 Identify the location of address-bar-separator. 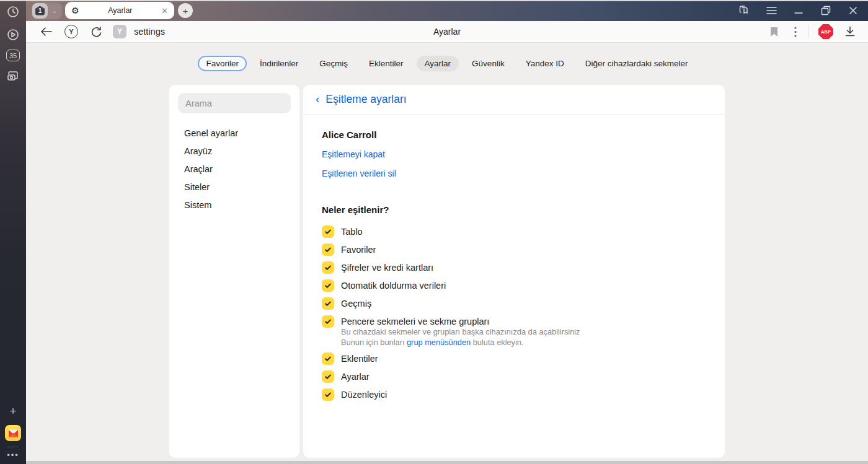
(808, 32).